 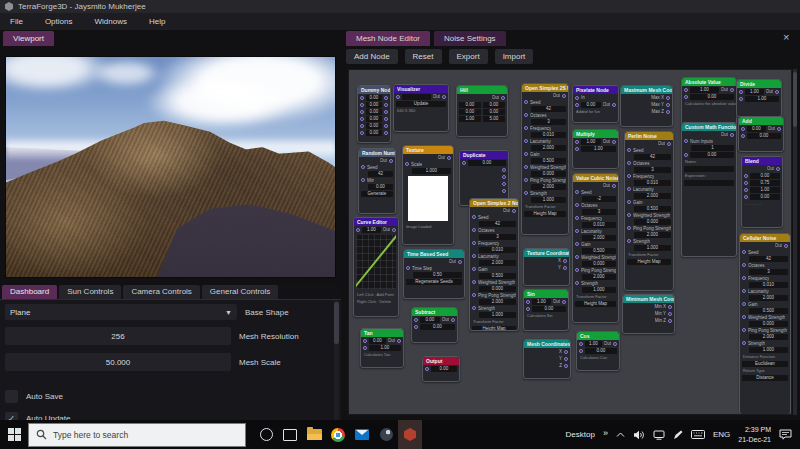 I want to click on value-box: 0.500, so click(x=768, y=311).